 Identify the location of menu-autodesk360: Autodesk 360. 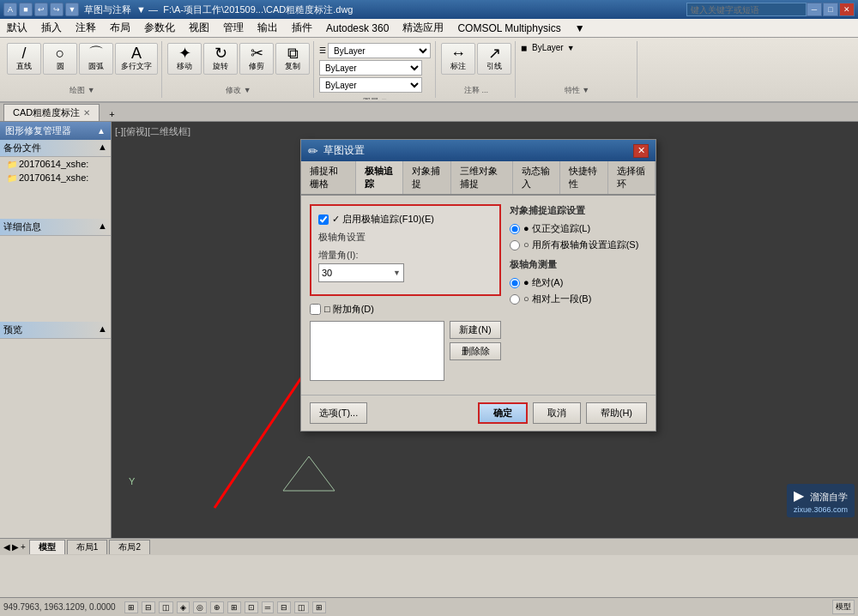
(357, 27).